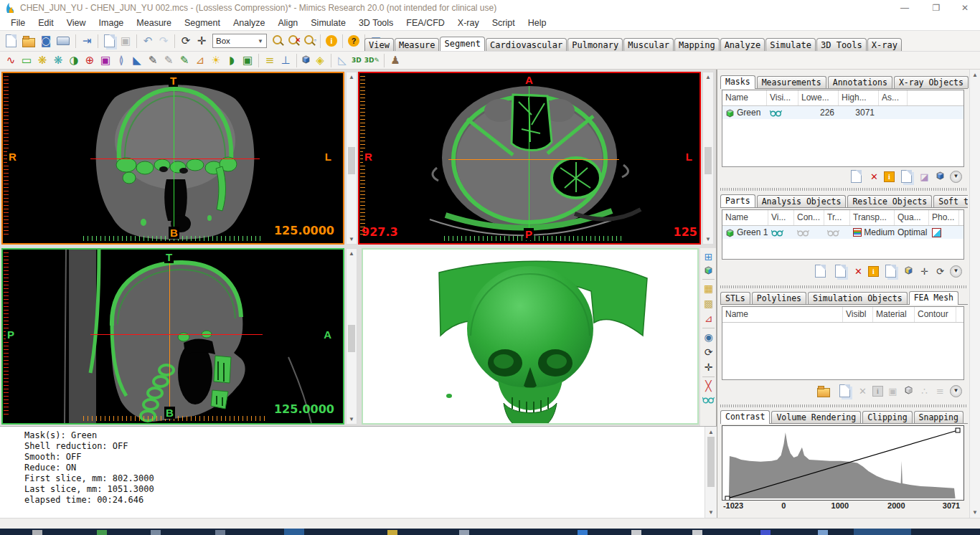 This screenshot has width=980, height=535. I want to click on contrast-histogram, so click(843, 463).